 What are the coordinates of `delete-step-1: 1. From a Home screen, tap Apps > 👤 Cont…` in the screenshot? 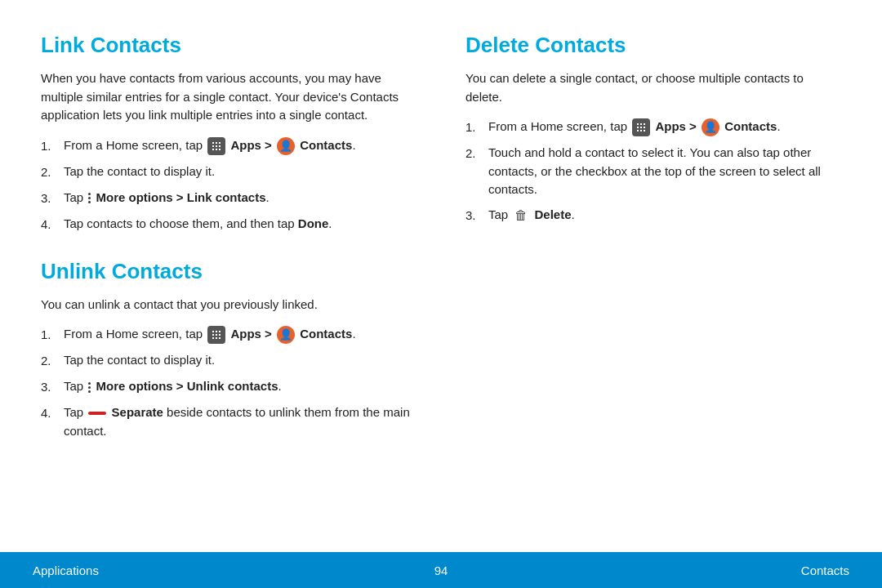 It's located at (653, 127).